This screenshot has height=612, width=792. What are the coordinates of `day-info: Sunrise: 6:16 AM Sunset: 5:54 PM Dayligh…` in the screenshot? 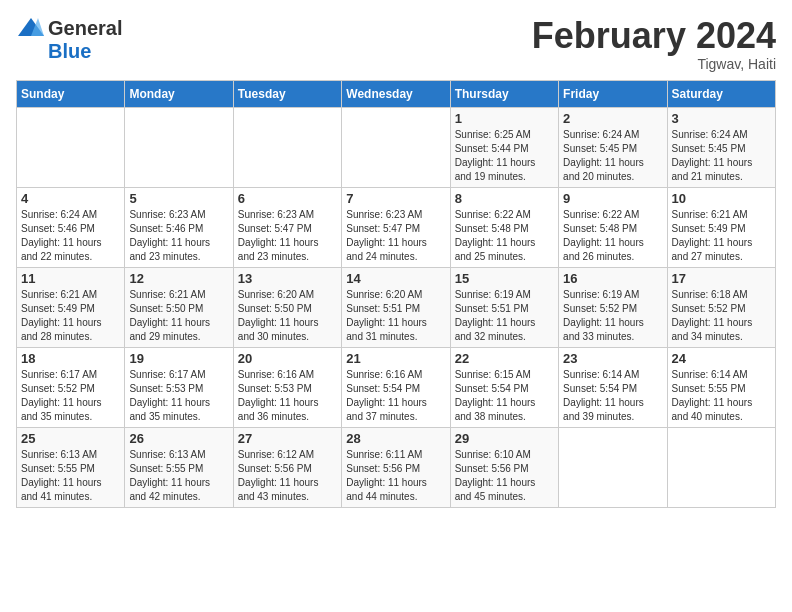 It's located at (396, 396).